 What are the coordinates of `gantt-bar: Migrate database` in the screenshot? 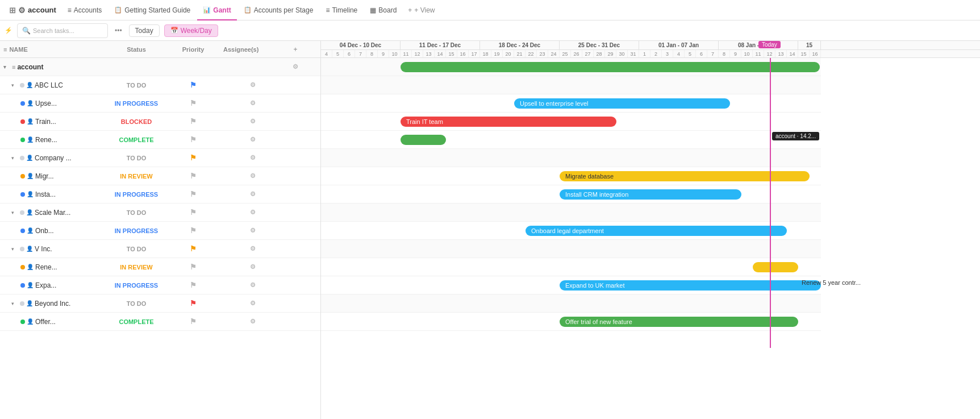 It's located at (685, 176).